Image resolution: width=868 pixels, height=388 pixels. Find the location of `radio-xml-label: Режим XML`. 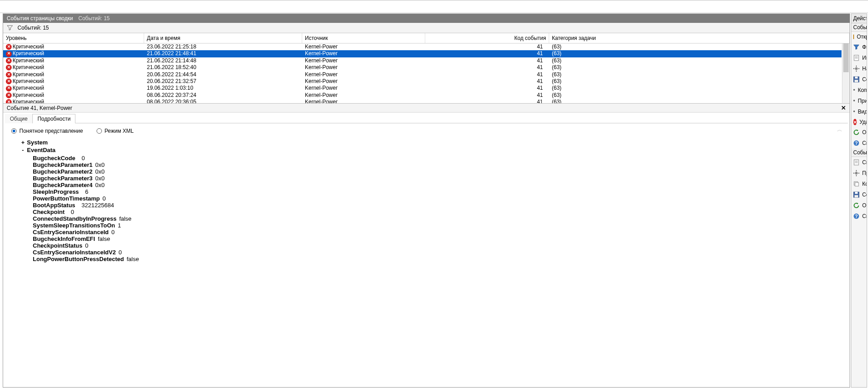

radio-xml-label: Режим XML is located at coordinates (119, 131).